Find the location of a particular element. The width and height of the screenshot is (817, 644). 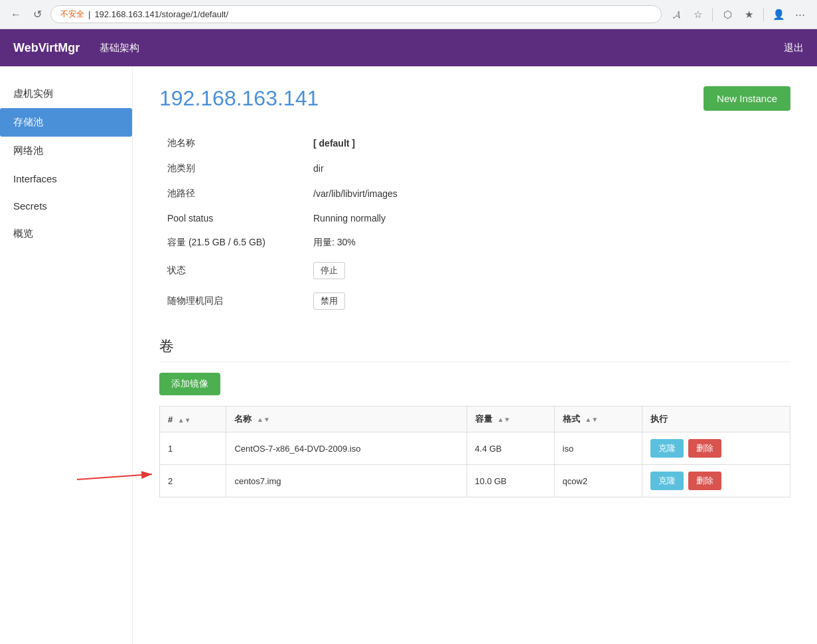

collections-icon: ⬡ is located at coordinates (727, 15).